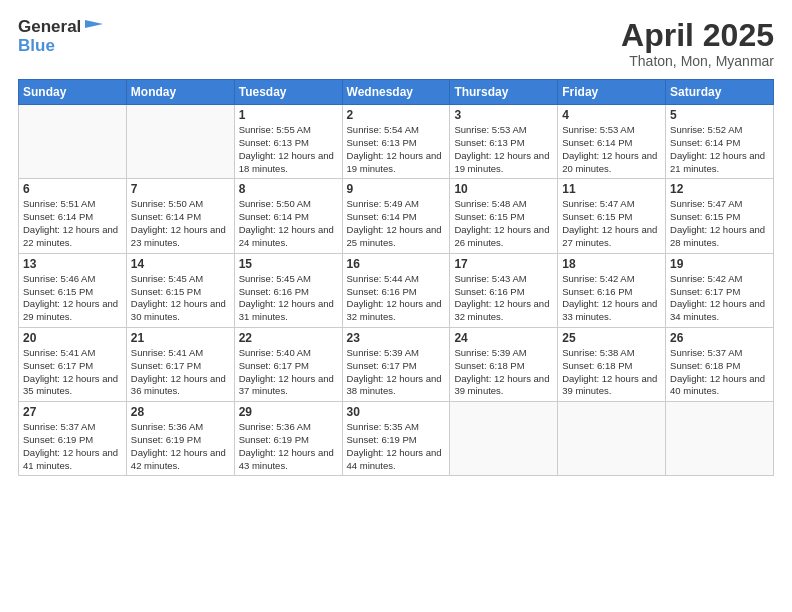 This screenshot has height=612, width=792. What do you see at coordinates (396, 372) in the screenshot?
I see `day-info: Sunrise: 5:39 AM Sunset: 6:17 PM Dayligh…` at bounding box center [396, 372].